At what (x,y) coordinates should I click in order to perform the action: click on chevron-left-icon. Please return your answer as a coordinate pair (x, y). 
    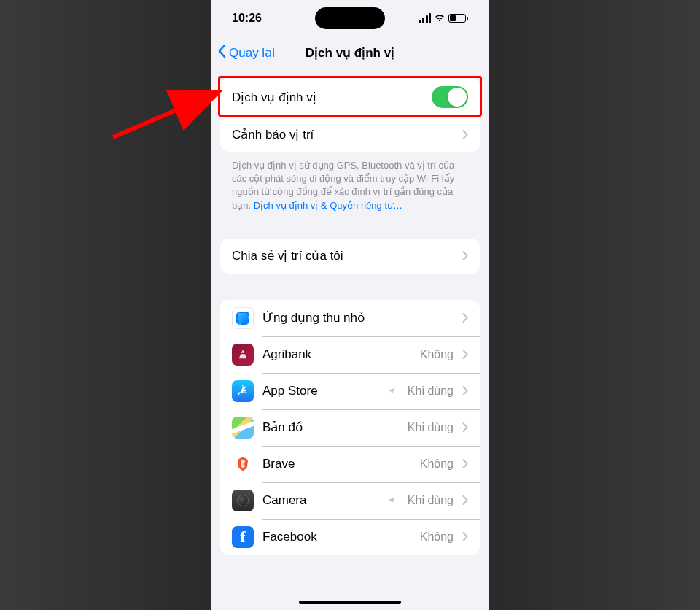
    Looking at the image, I should click on (222, 53).